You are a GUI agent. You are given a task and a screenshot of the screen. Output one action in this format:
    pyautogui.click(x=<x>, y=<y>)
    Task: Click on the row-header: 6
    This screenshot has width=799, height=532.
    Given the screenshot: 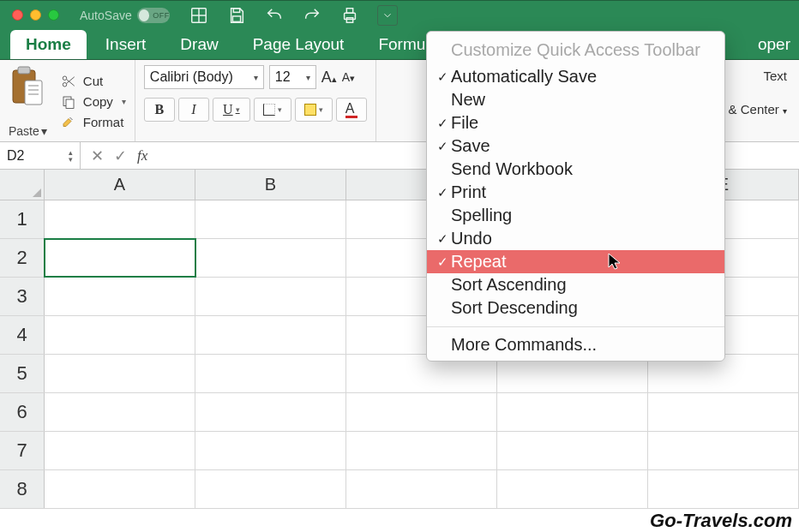 What is the action you would take?
    pyautogui.click(x=22, y=412)
    